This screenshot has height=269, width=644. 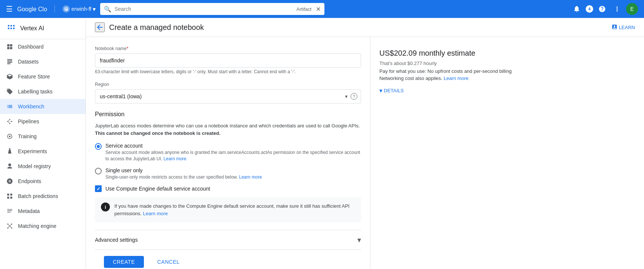 What do you see at coordinates (507, 53) in the screenshot?
I see `cost-title: US$202.09 monthly estimate` at bounding box center [507, 53].